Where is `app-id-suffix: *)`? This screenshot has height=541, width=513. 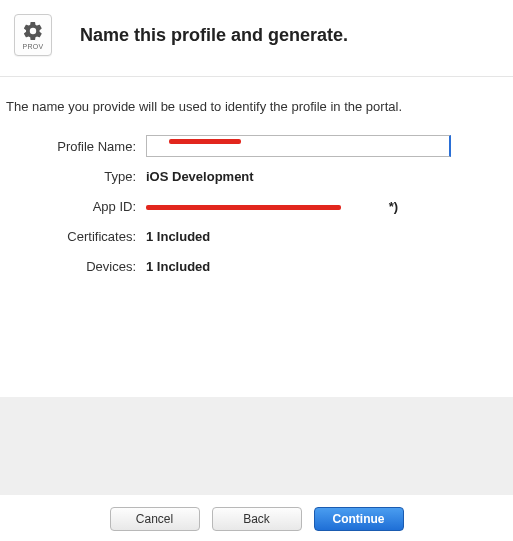 app-id-suffix: *) is located at coordinates (394, 206).